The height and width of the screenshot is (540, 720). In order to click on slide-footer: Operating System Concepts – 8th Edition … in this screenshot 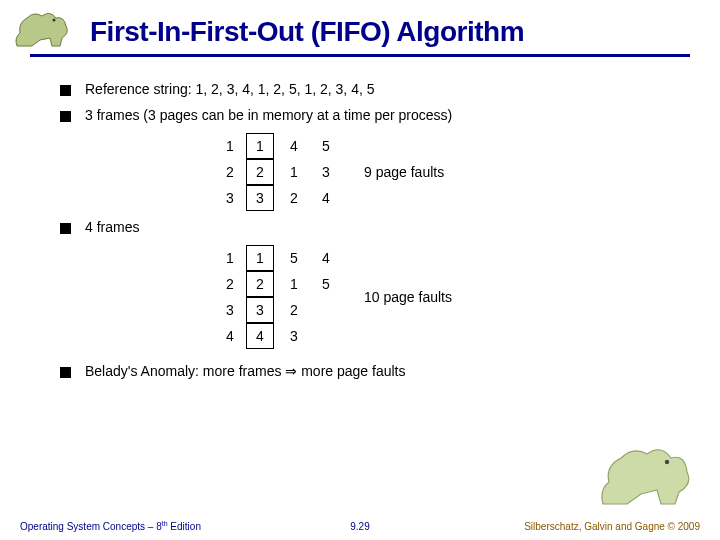, I will do `click(360, 526)`.